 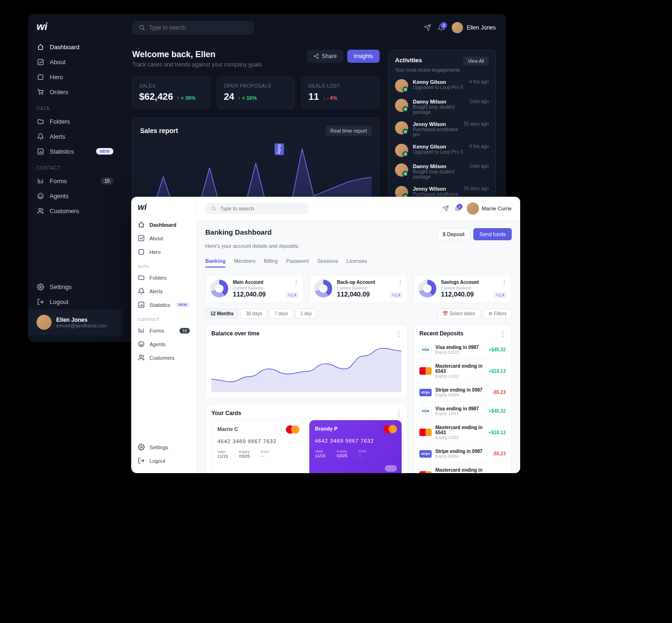 I want to click on deposit-expiry: Expiry 04/24, so click(x=462, y=395).